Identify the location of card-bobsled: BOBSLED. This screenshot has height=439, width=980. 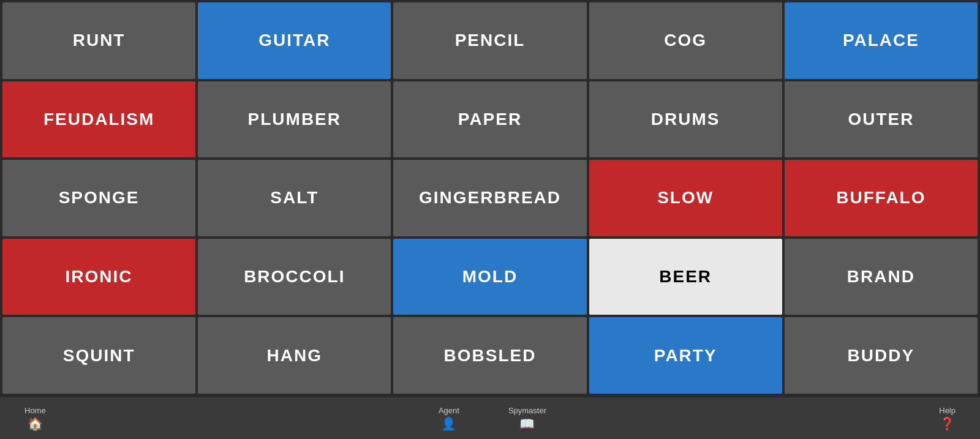
(490, 355).